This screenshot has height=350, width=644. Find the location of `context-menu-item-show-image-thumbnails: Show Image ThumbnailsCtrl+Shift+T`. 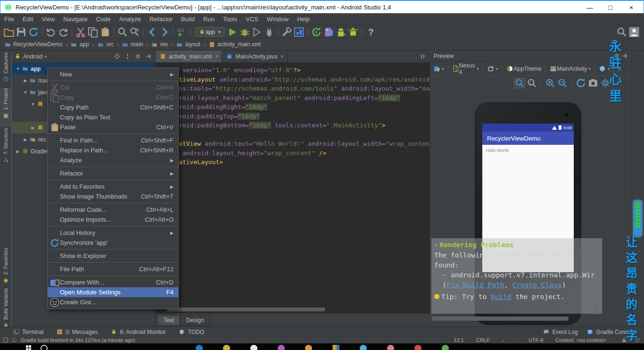

context-menu-item-show-image-thumbnails: Show Image ThumbnailsCtrl+Shift+T is located at coordinates (113, 196).